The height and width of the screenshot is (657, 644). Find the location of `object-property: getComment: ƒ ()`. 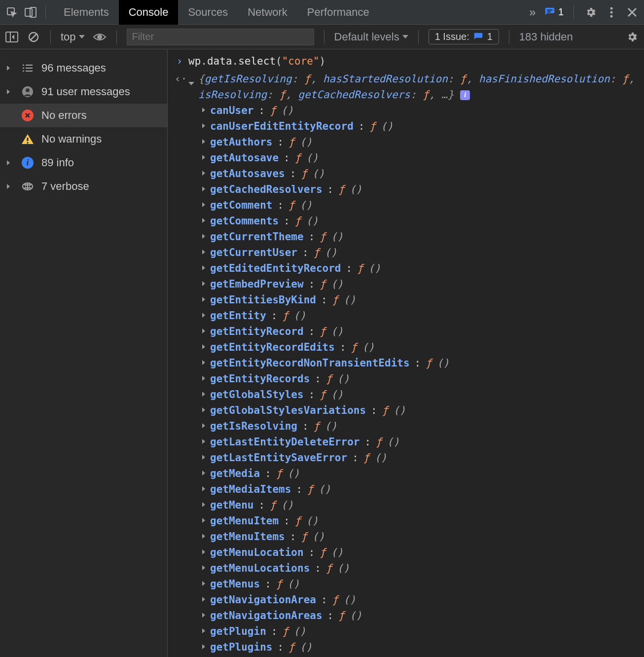

object-property: getComment: ƒ () is located at coordinates (423, 205).